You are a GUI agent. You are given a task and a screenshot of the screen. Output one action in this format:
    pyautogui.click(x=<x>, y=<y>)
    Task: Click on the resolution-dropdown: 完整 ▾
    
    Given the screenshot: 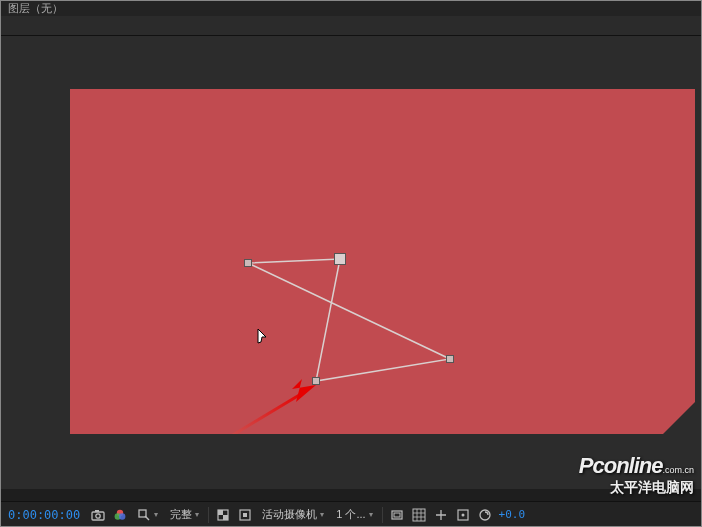 What is the action you would take?
    pyautogui.click(x=184, y=514)
    